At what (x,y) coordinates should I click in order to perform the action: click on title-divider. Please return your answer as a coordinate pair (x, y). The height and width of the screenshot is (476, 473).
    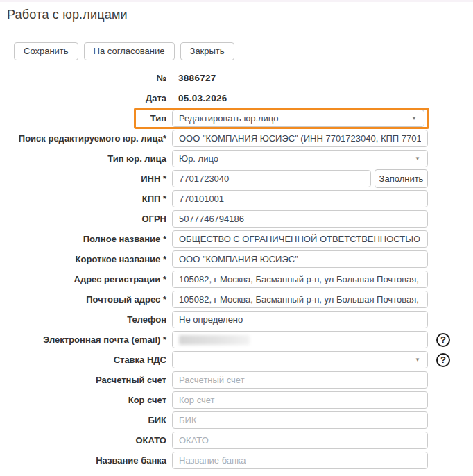
    Looking at the image, I should click on (239, 28).